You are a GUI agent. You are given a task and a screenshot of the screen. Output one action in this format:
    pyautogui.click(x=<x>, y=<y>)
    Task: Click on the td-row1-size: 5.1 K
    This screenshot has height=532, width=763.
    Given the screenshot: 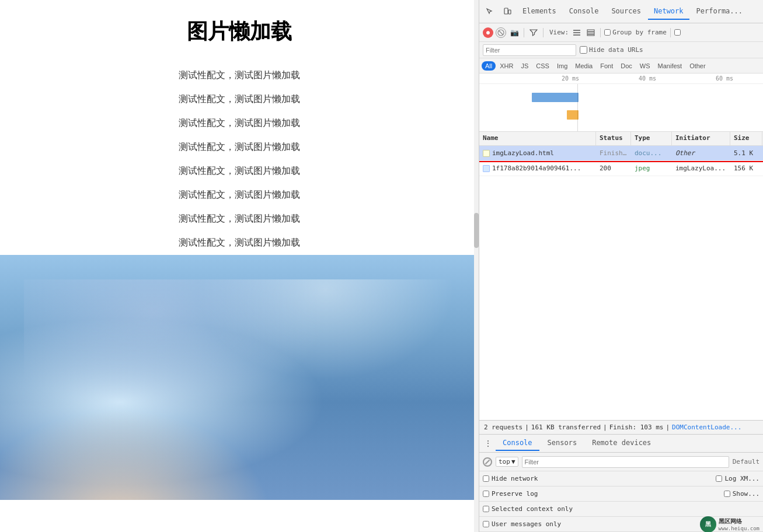 What is the action you would take?
    pyautogui.click(x=746, y=153)
    